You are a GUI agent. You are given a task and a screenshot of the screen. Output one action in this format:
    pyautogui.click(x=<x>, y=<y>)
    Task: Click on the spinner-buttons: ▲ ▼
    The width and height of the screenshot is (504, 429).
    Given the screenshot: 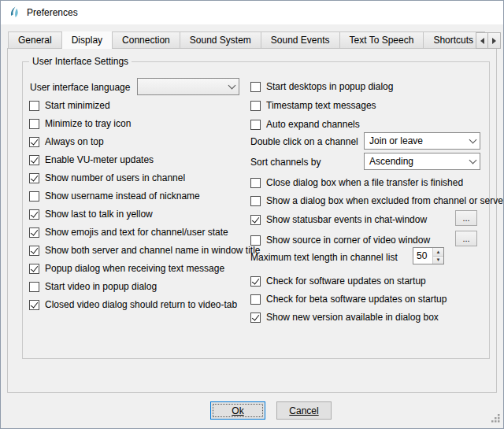 What is the action you would take?
    pyautogui.click(x=438, y=256)
    